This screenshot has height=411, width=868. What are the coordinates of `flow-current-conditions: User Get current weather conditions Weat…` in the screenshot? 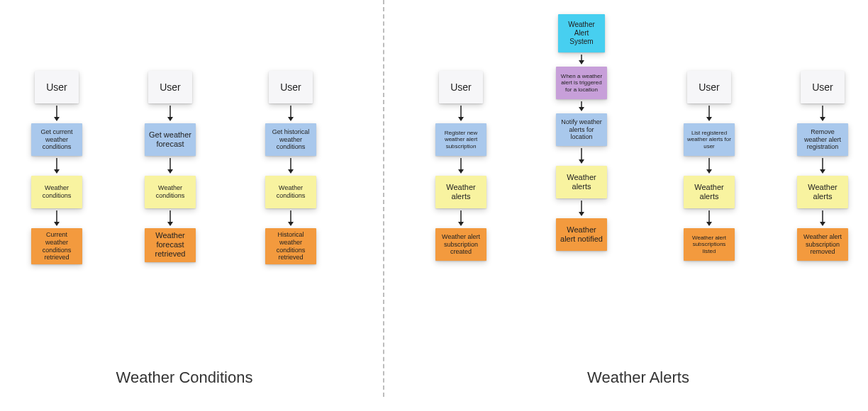 It's located at (57, 167).